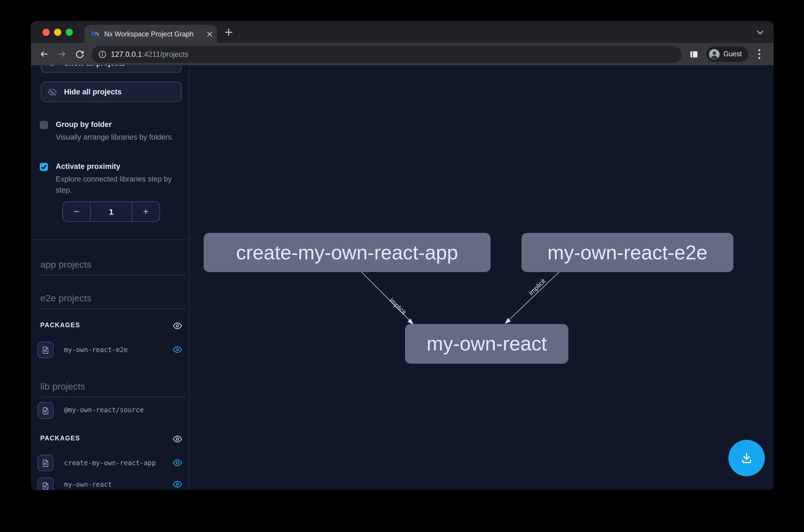 This screenshot has height=532, width=804. Describe the element at coordinates (402, 54) in the screenshot. I see `browser-toolbar: 127.0.0.1:4211/projects Guest` at that location.